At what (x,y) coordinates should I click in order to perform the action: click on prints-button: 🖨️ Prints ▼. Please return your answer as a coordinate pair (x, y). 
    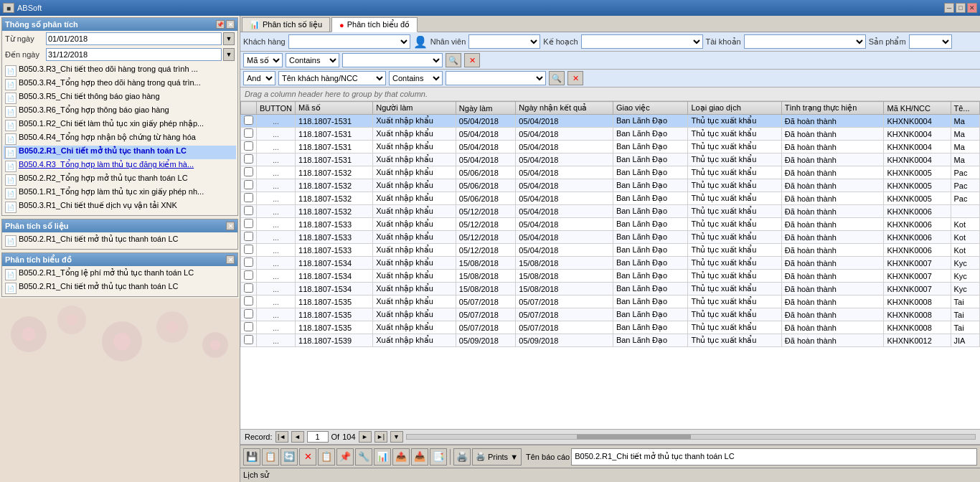
    Looking at the image, I should click on (496, 457).